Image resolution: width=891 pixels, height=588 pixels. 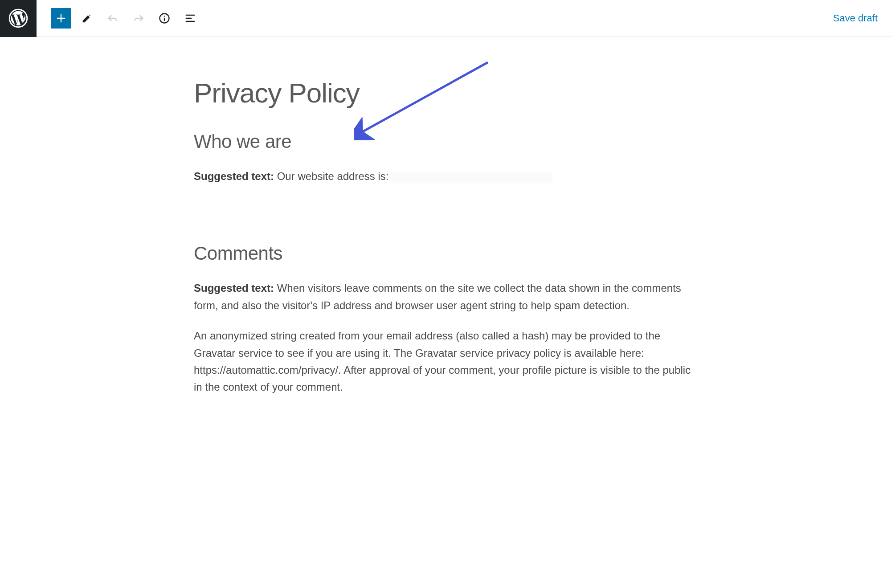 What do you see at coordinates (18, 18) in the screenshot?
I see `wordpress-icon` at bounding box center [18, 18].